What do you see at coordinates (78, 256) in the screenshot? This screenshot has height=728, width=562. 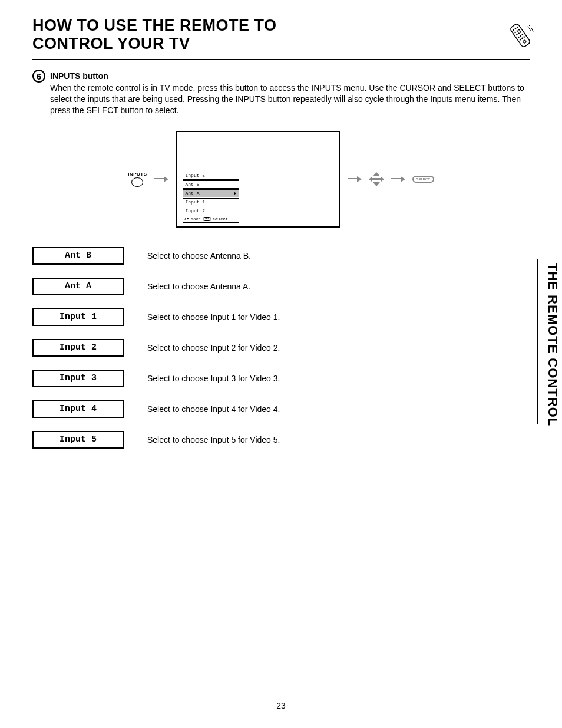 I see `input-label-box: Ant B` at bounding box center [78, 256].